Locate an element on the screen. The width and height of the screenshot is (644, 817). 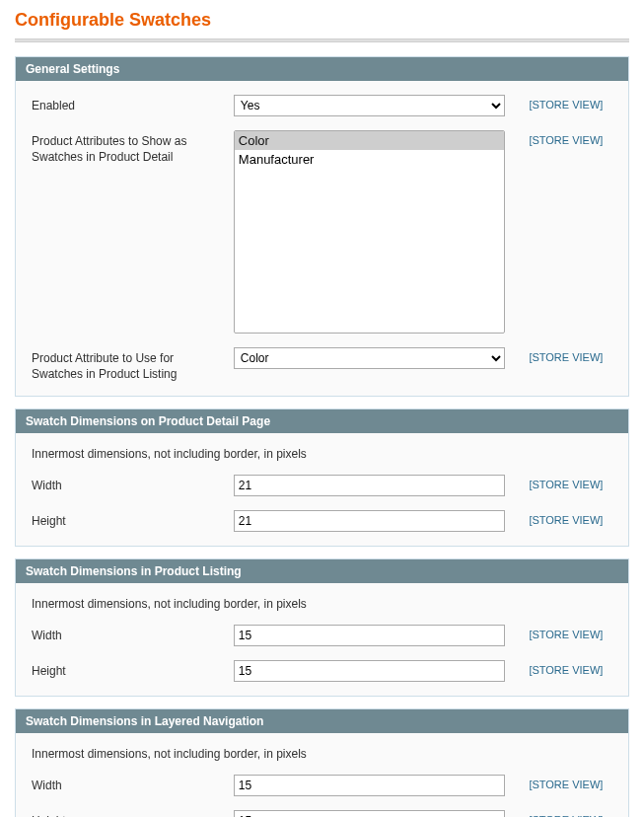
note-detail-dims: Innermost dimensions, not including bord… is located at coordinates (322, 454).